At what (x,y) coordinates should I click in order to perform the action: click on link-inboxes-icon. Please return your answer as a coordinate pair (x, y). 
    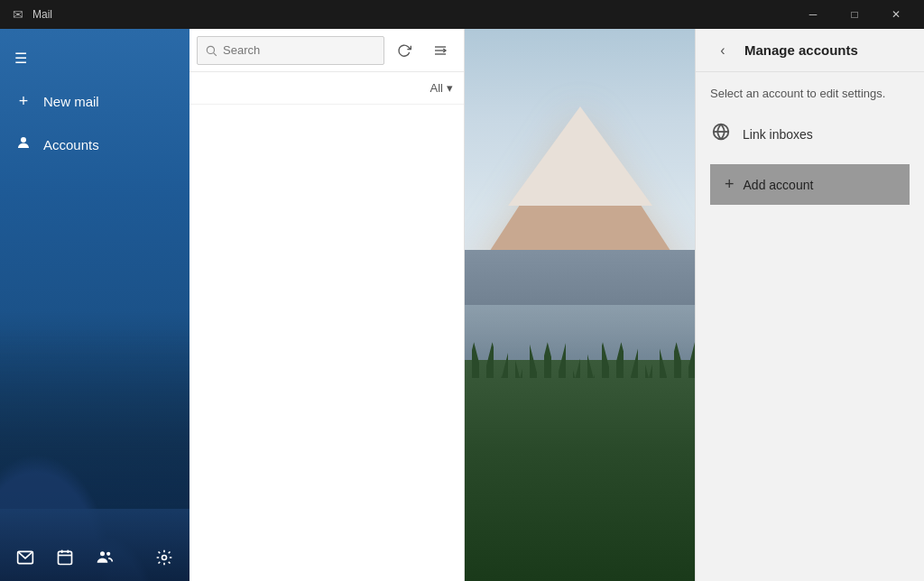
    Looking at the image, I should click on (721, 134).